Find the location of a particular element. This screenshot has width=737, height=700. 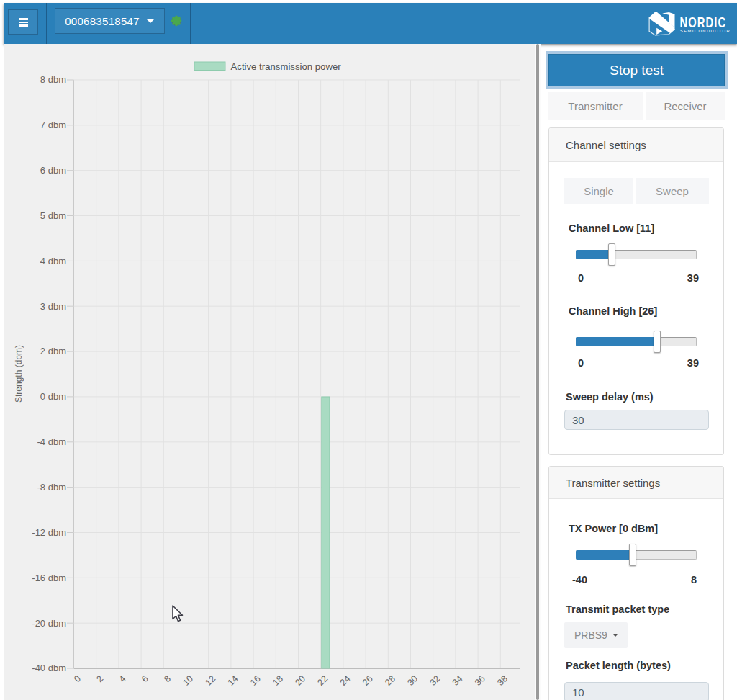

svg-text: -4 dbm is located at coordinates (52, 442).